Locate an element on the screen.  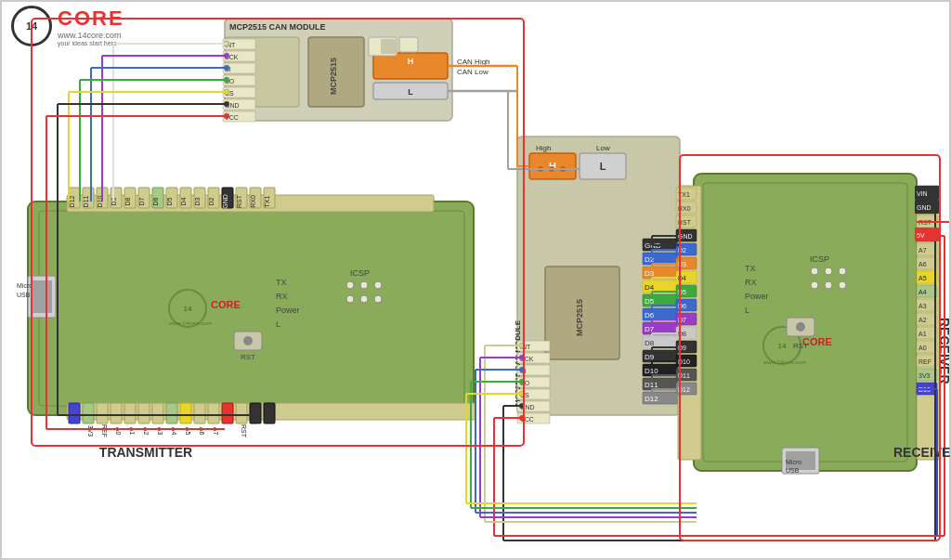
svg-text: A0 is located at coordinates (923, 347).